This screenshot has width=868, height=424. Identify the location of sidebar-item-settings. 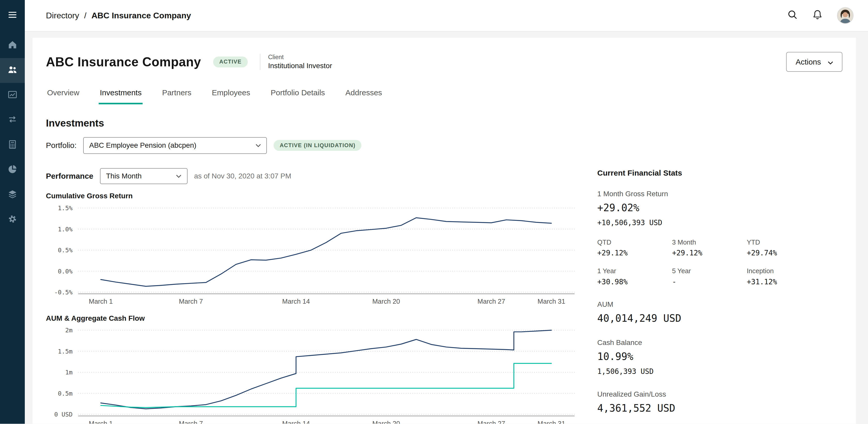
(12, 220).